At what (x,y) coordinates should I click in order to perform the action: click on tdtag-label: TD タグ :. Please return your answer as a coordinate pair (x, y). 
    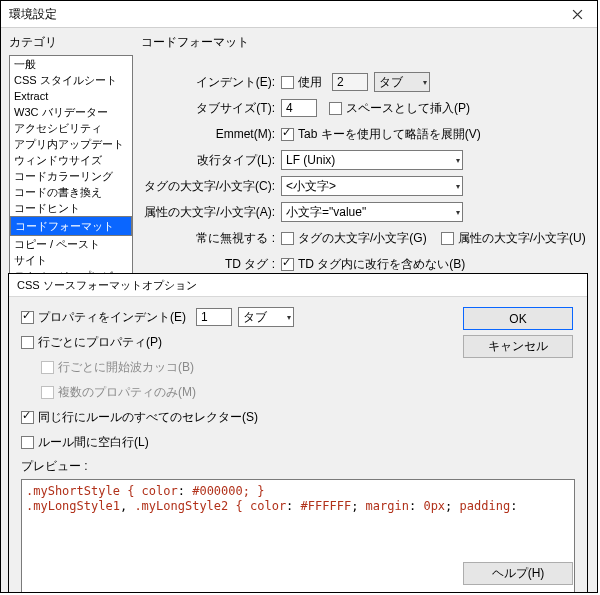
    Looking at the image, I should click on (208, 264).